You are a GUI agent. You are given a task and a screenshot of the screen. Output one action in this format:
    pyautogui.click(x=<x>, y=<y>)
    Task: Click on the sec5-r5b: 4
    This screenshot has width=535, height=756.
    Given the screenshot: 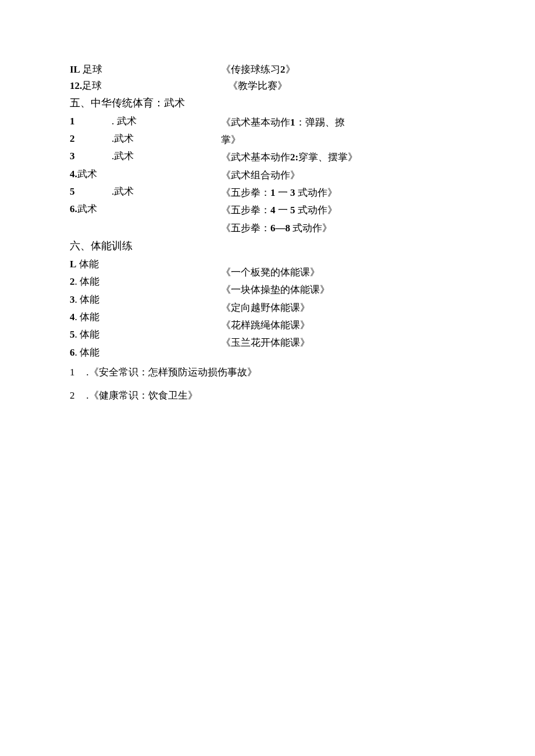 What is the action you would take?
    pyautogui.click(x=273, y=210)
    